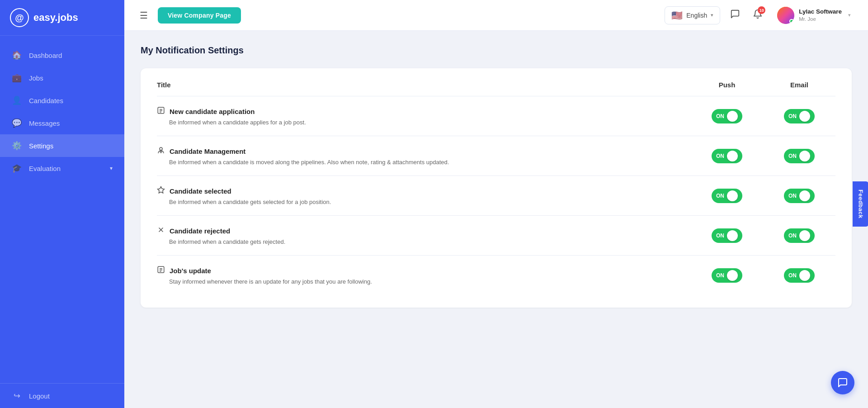  Describe the element at coordinates (199, 15) in the screenshot. I see `view-company-button: View Company Page` at that location.